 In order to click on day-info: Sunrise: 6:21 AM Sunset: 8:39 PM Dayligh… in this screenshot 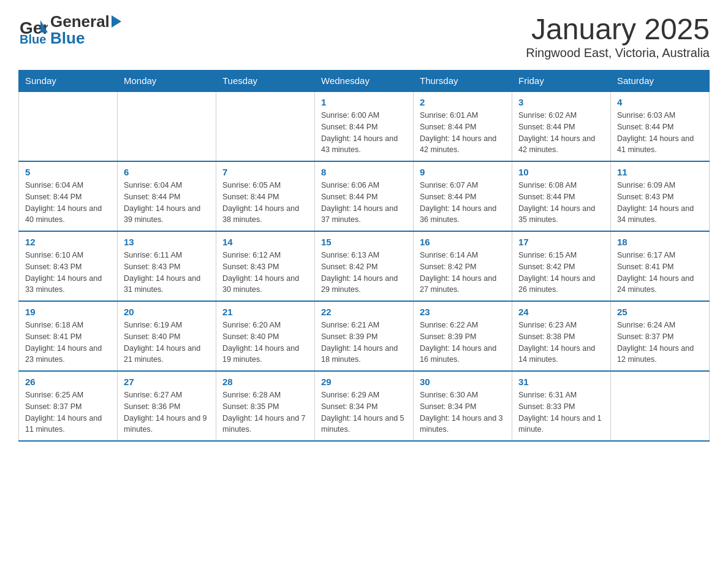, I will do `click(364, 342)`.